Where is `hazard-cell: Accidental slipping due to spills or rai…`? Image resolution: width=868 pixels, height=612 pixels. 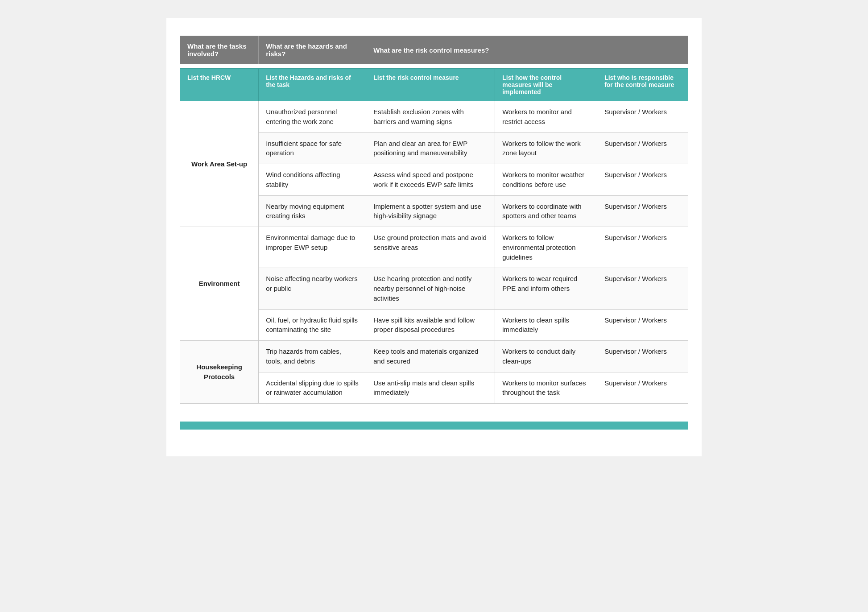 hazard-cell: Accidental slipping due to spills or rai… is located at coordinates (312, 388).